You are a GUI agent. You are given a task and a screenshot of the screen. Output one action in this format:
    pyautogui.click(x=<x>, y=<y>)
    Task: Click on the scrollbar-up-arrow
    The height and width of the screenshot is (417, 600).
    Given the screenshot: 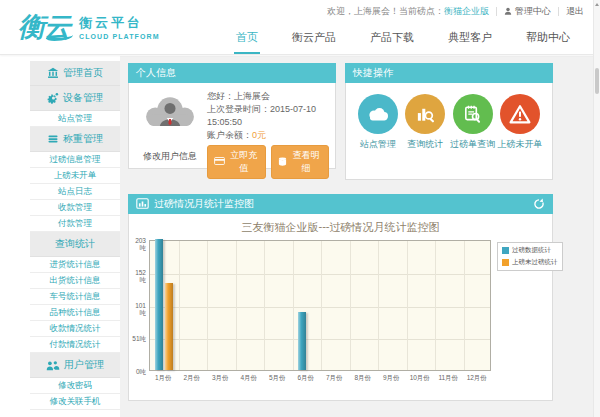 What is the action you would take?
    pyautogui.click(x=597, y=4)
    